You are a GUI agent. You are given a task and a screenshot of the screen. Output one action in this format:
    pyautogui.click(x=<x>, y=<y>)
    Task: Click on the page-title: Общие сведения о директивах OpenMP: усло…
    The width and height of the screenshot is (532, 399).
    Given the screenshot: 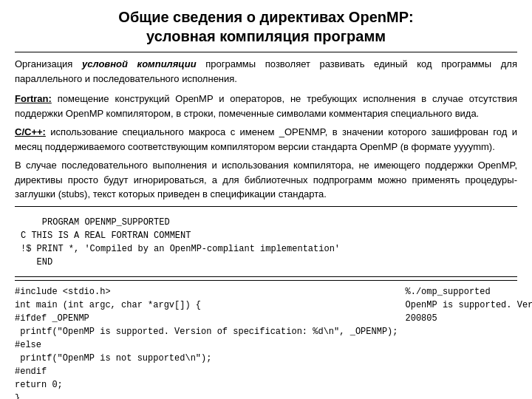 What is the action you would take?
    pyautogui.click(x=266, y=27)
    